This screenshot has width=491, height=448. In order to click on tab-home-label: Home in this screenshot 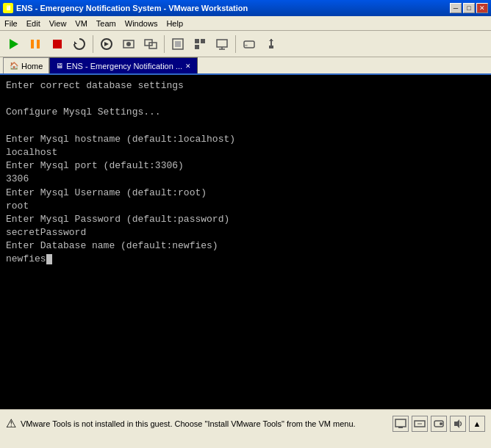, I will do `click(32, 66)`.